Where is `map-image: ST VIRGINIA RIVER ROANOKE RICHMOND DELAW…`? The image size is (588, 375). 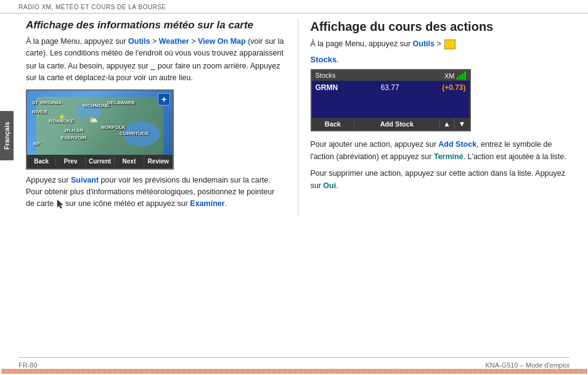 map-image: ST VIRGINIA RIVER ROANOKE RICHMOND DELAW… is located at coordinates (100, 130).